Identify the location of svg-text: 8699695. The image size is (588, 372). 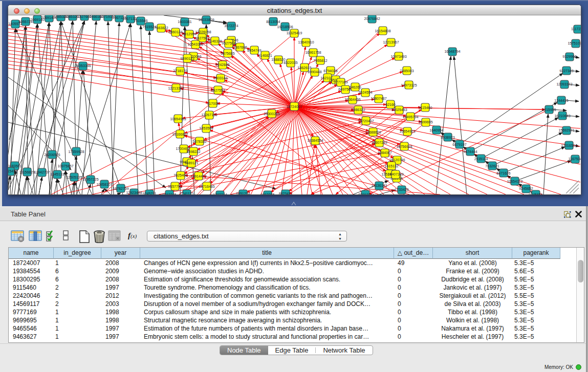
(426, 122).